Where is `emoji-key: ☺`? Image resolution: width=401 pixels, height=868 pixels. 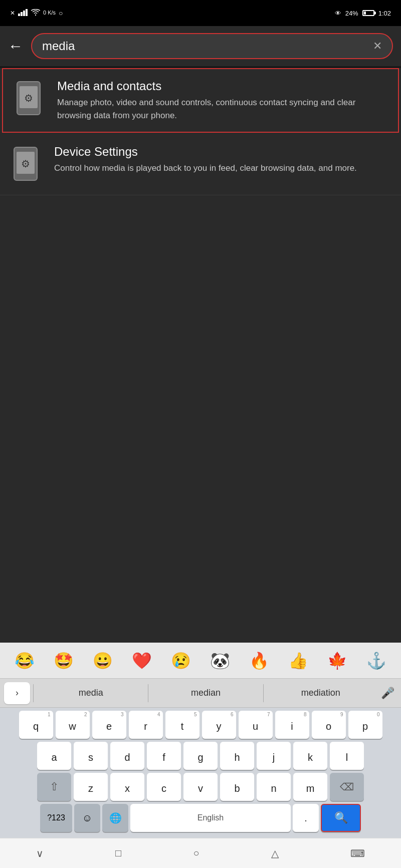 emoji-key: ☺ is located at coordinates (87, 818).